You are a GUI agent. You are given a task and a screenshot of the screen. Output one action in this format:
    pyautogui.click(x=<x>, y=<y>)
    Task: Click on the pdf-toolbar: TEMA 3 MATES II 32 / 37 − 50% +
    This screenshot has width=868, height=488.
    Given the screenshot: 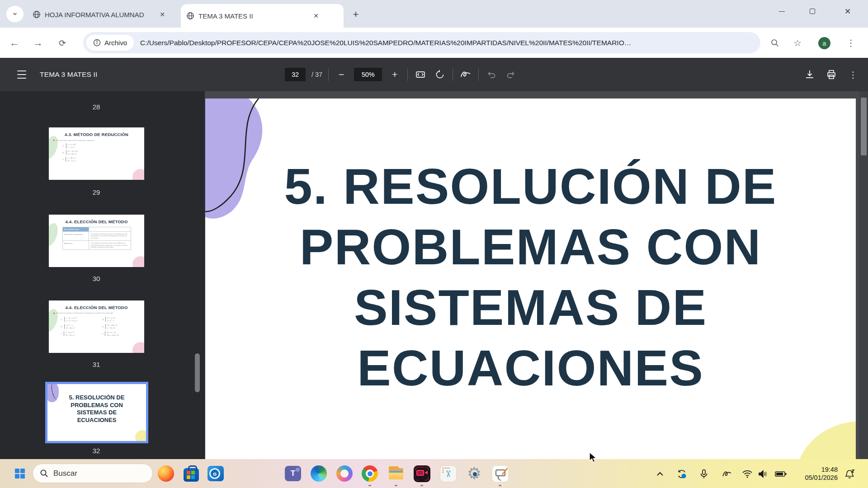 What is the action you would take?
    pyautogui.click(x=434, y=75)
    